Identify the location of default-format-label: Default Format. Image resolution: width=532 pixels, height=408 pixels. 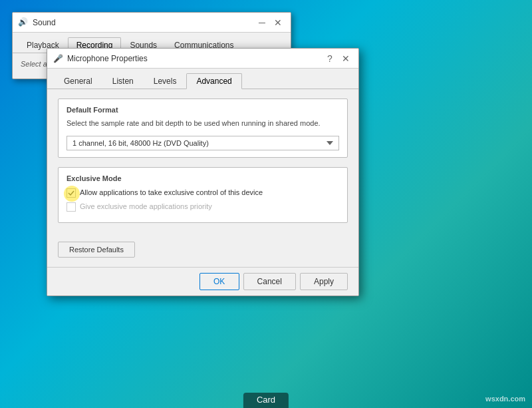
(203, 110).